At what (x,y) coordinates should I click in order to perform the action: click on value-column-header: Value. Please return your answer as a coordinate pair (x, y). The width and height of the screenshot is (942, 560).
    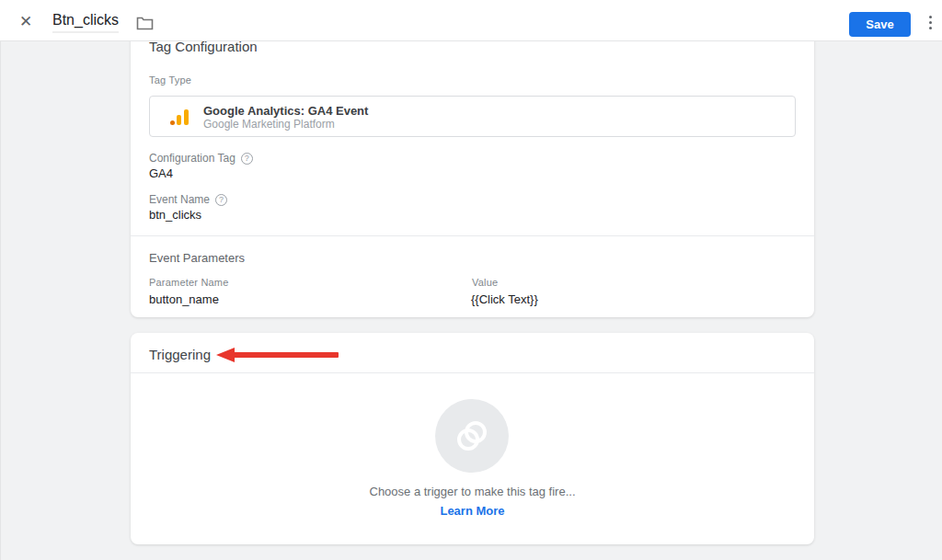
    Looking at the image, I should click on (485, 282).